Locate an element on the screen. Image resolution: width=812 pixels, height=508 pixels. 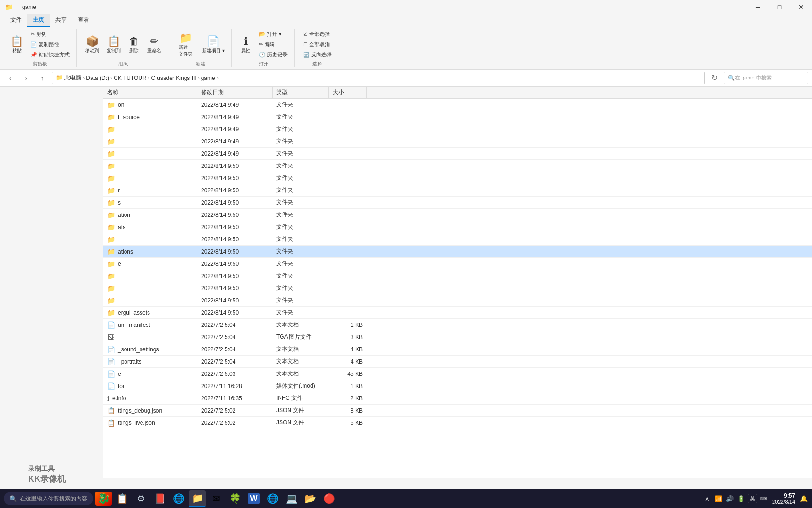
file-name: 📁 ergui_assets is located at coordinates (150, 313).